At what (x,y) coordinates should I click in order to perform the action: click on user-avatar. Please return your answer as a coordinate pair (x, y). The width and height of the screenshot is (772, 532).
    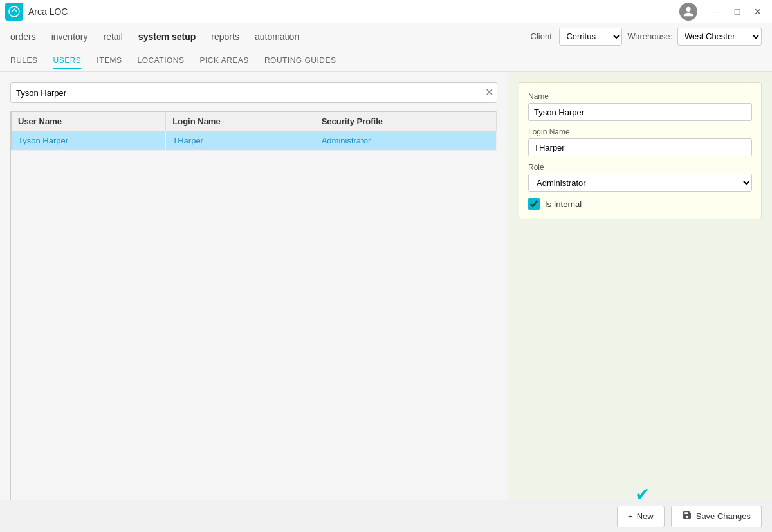
    Looking at the image, I should click on (688, 12).